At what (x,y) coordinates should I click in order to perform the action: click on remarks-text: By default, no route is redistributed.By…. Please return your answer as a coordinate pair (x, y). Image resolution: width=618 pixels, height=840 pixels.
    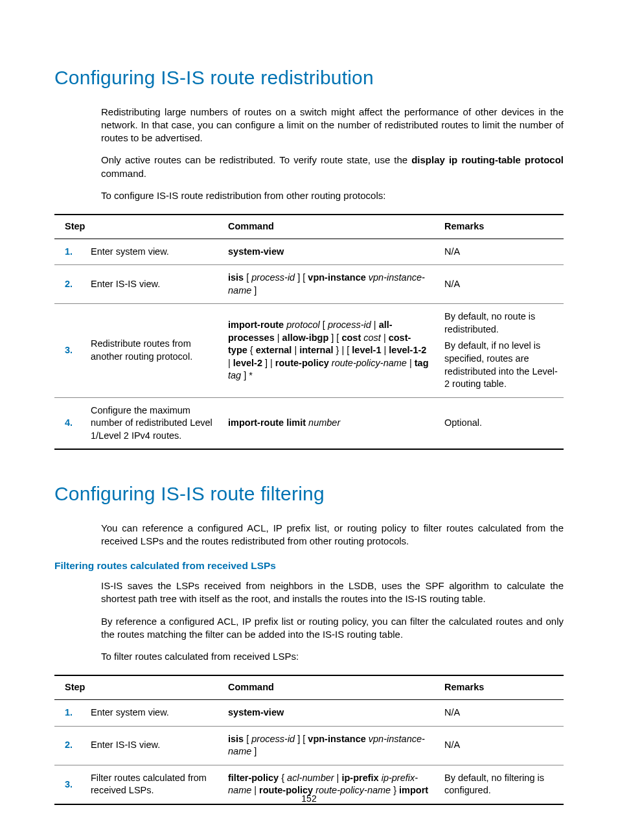
    Looking at the image, I should click on (502, 351).